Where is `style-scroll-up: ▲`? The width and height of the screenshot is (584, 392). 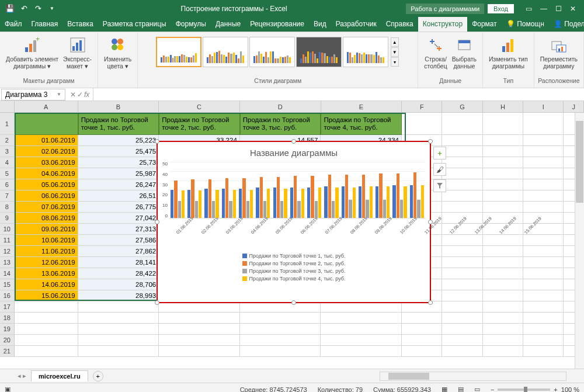
style-scroll-up: ▲ is located at coordinates (395, 42).